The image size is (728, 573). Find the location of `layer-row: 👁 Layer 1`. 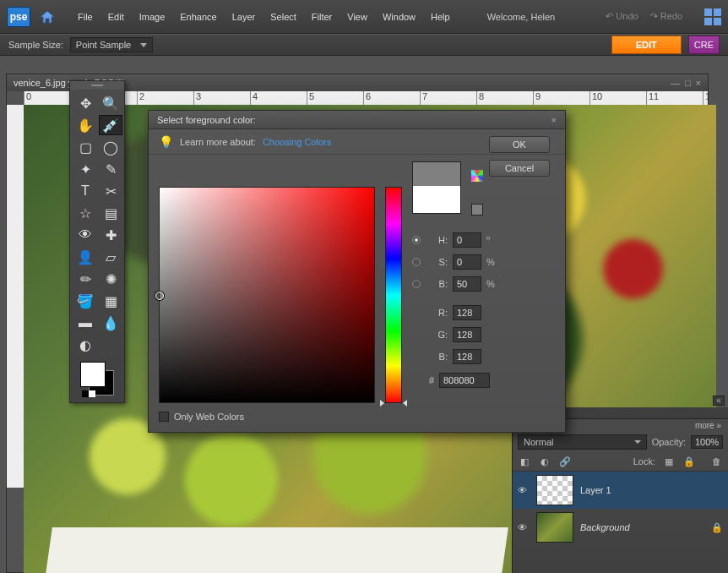

layer-row: 👁 Layer 1 is located at coordinates (620, 490).